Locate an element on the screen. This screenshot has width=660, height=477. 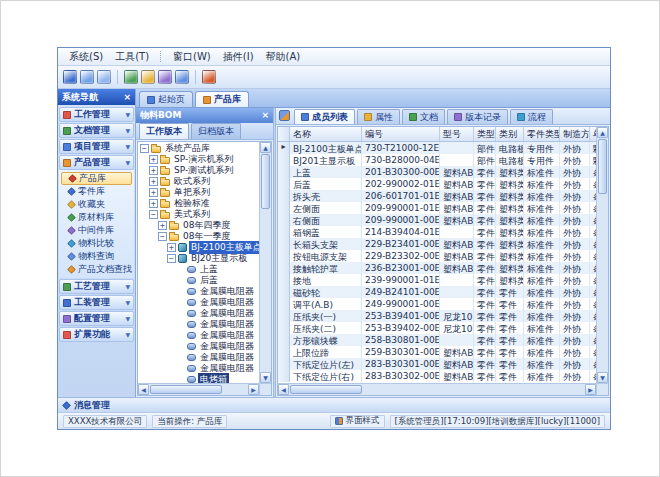
table-row: 后盖202-990002-01E塑料ABS零件塑料类标准件外协条 is located at coordinates (437, 184).